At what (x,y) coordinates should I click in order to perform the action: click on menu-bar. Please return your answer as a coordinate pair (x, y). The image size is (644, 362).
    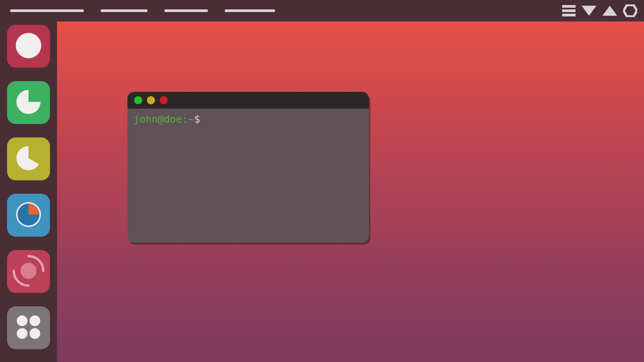
    Looking at the image, I should click on (143, 11).